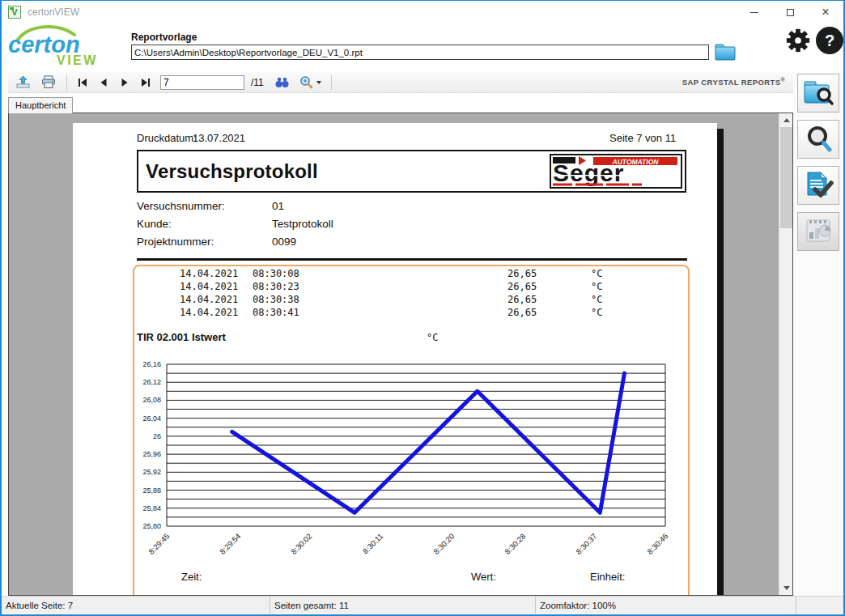  What do you see at coordinates (152, 382) in the screenshot?
I see `svg-text: 26,12` at bounding box center [152, 382].